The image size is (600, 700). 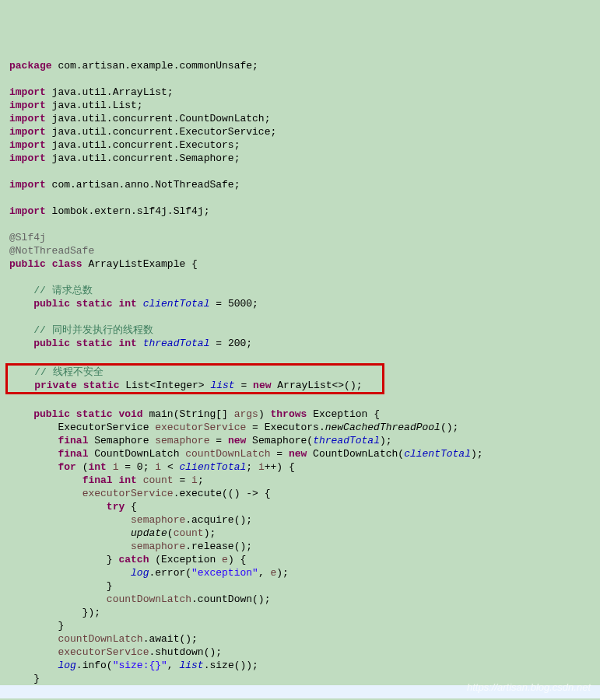 I want to click on kw-package: package, so click(x=31, y=65).